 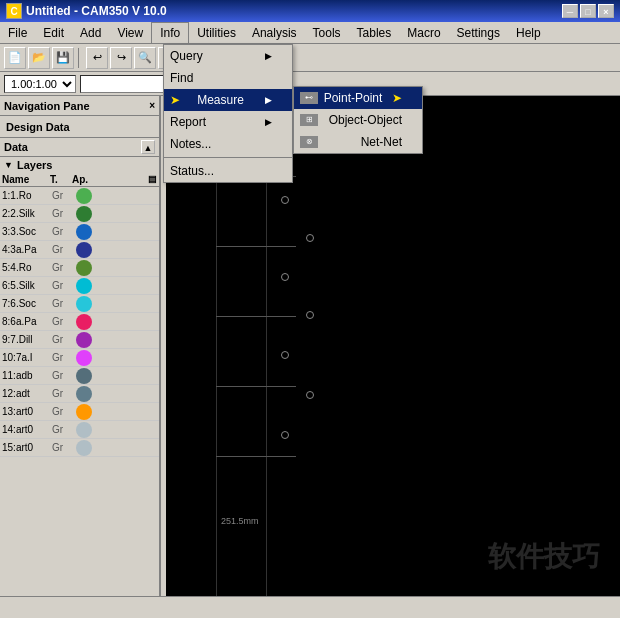 What do you see at coordinates (54, 32) in the screenshot?
I see `menu-edit: Edit` at bounding box center [54, 32].